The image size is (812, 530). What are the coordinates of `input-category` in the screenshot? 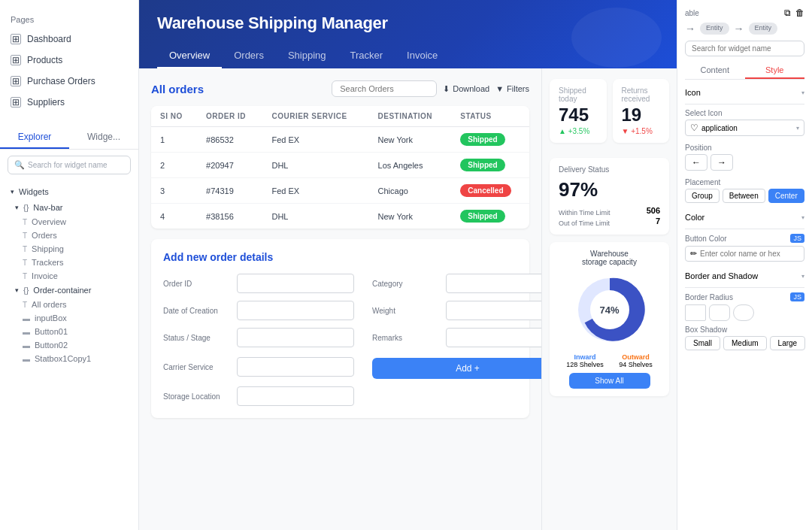 It's located at (493, 283).